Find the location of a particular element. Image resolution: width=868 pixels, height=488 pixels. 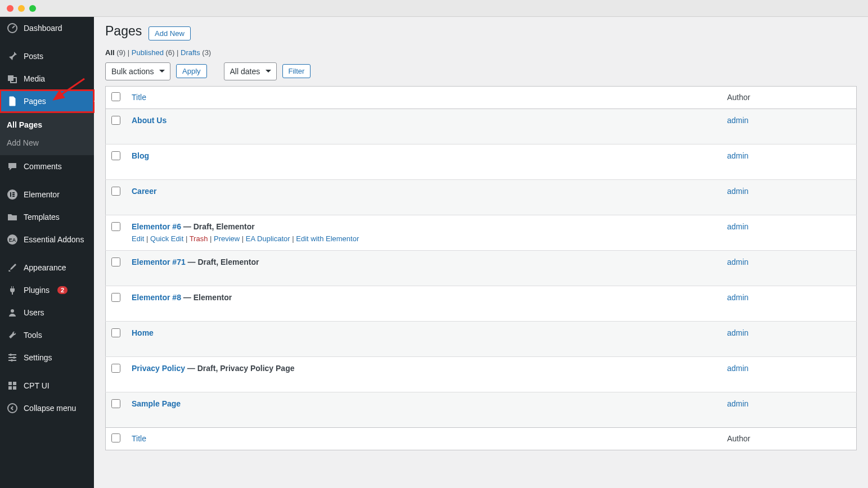

table-row: Elementor #6 — Draft, ElementorEdit | Qu… is located at coordinates (482, 233).